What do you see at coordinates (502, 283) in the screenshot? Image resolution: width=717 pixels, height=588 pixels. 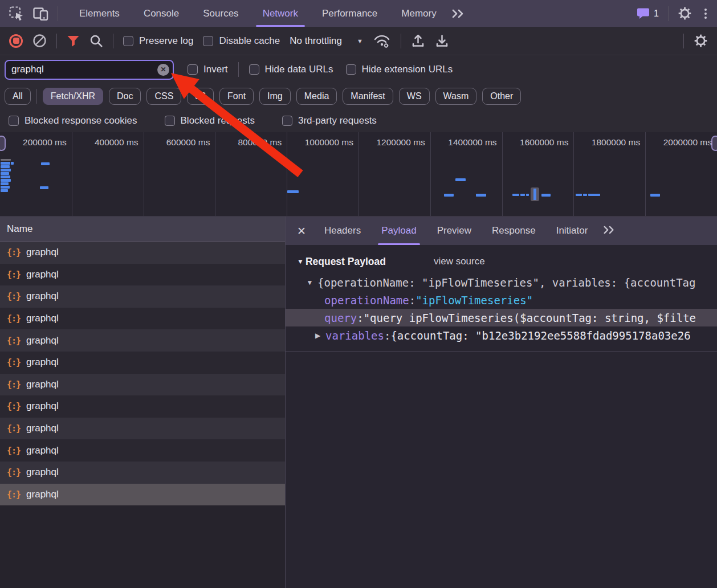 I see `payload-line: ▼{operationName: "ipFlowTimeseries", var…` at bounding box center [502, 283].